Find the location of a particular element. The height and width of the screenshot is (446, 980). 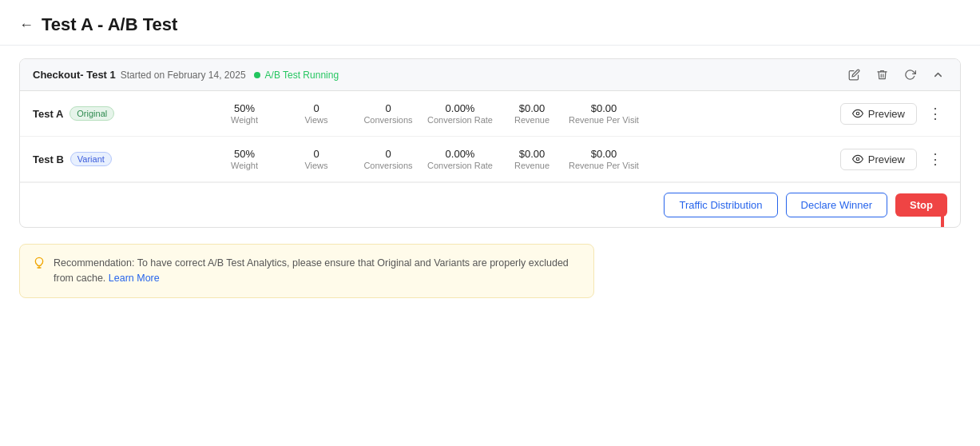

stat-conversions-a: 0 is located at coordinates (388, 109).